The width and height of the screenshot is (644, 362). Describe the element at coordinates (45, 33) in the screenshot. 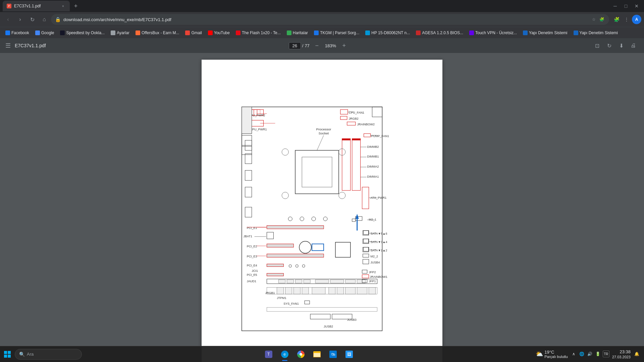

I see `bookmark-google: Google` at that location.